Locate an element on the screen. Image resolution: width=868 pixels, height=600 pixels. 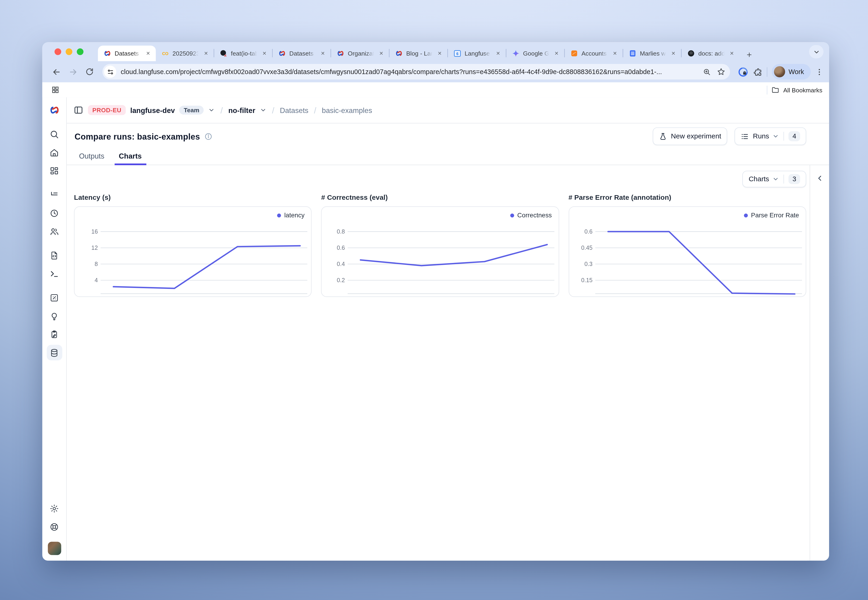
sidebar-item-tracing is located at coordinates (54, 195).